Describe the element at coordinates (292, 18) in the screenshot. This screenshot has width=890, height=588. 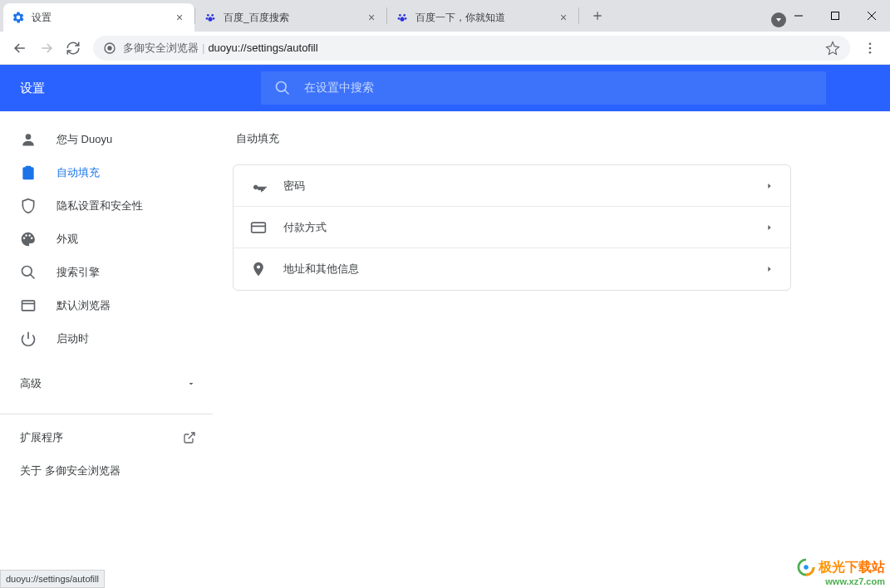
I see `tab-title: 百度_百度搜索` at that location.